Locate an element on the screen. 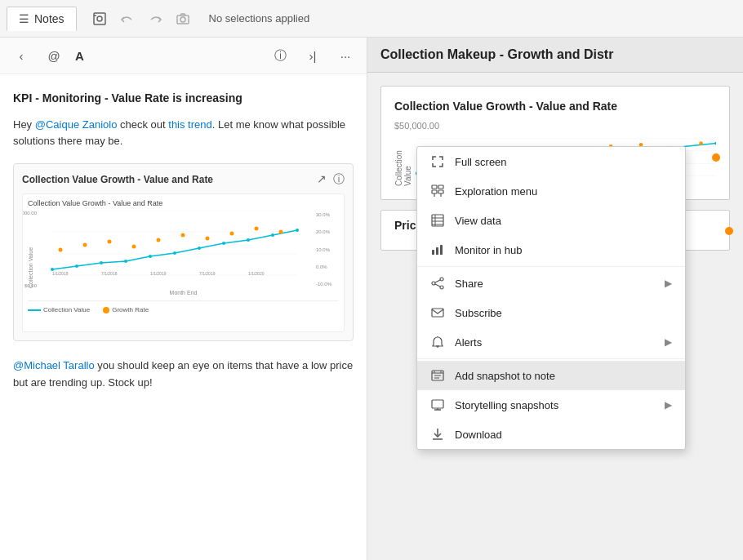  share-icon is located at coordinates (438, 283).